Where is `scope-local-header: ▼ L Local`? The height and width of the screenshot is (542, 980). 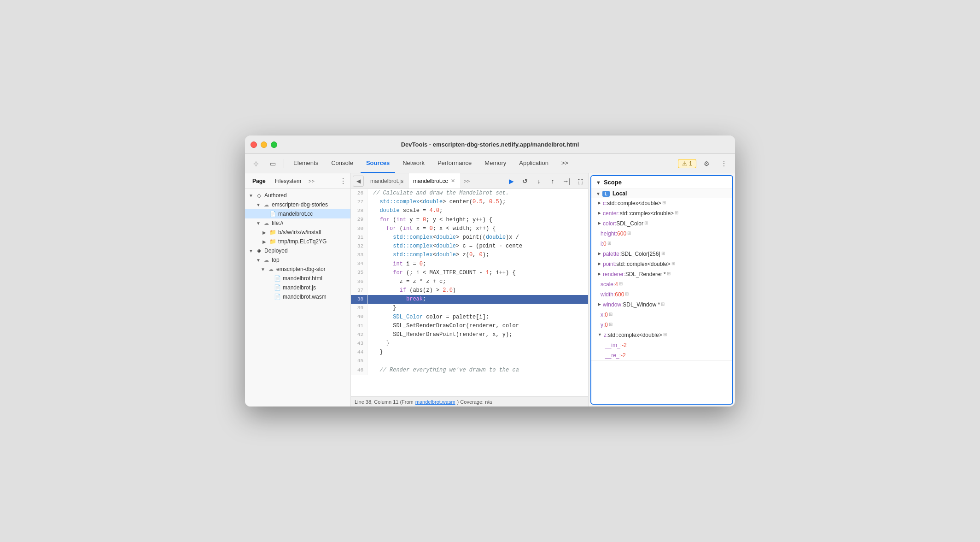
scope-local-header: ▼ L Local is located at coordinates (662, 194).